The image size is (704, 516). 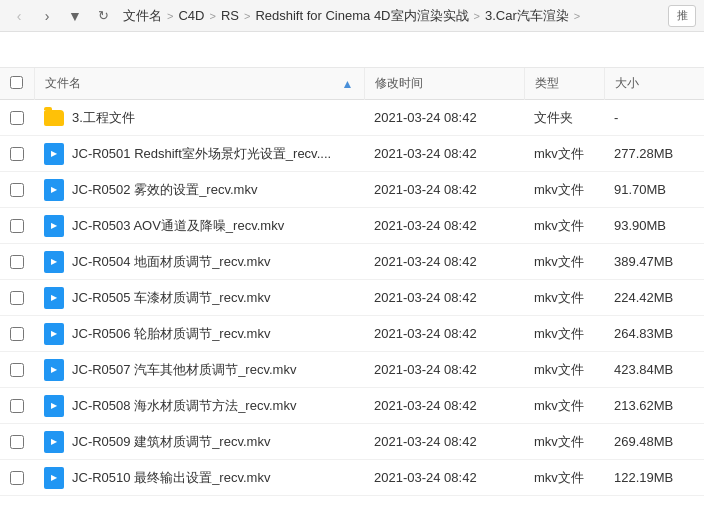 I want to click on breadcrumb-sep-2: >, so click(x=212, y=16).